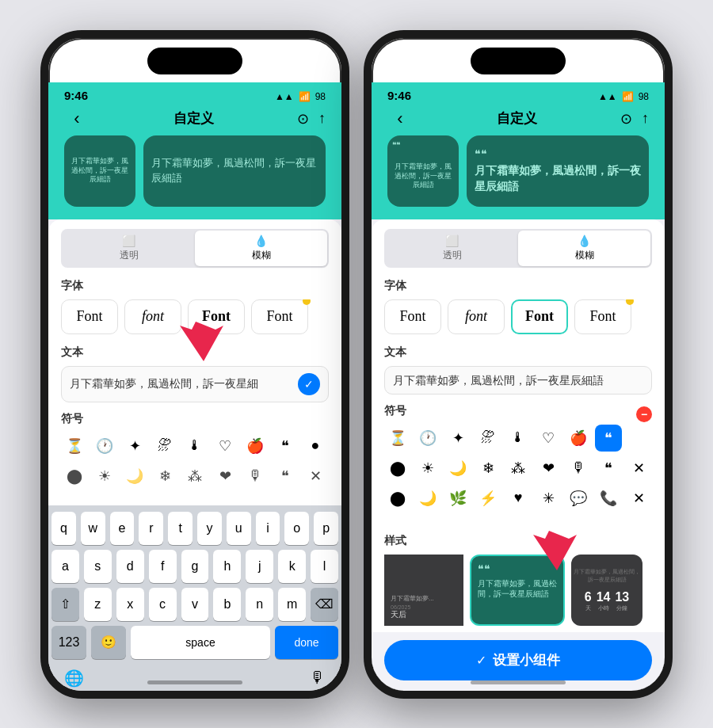 The width and height of the screenshot is (713, 728). What do you see at coordinates (452, 249) in the screenshot?
I see `tab-transparent-2: ⬜ 透明` at bounding box center [452, 249].